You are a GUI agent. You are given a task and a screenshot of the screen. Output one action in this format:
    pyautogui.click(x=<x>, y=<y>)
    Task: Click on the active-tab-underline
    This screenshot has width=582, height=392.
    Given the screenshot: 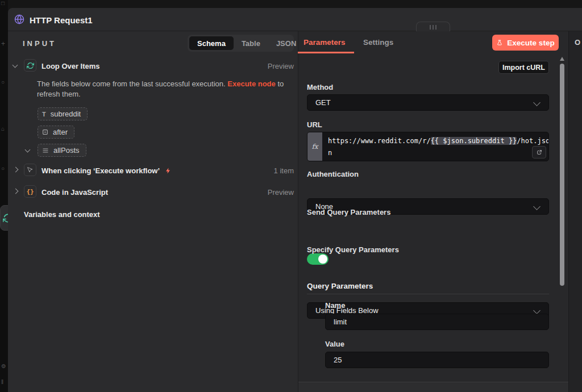 What is the action you would take?
    pyautogui.click(x=326, y=52)
    